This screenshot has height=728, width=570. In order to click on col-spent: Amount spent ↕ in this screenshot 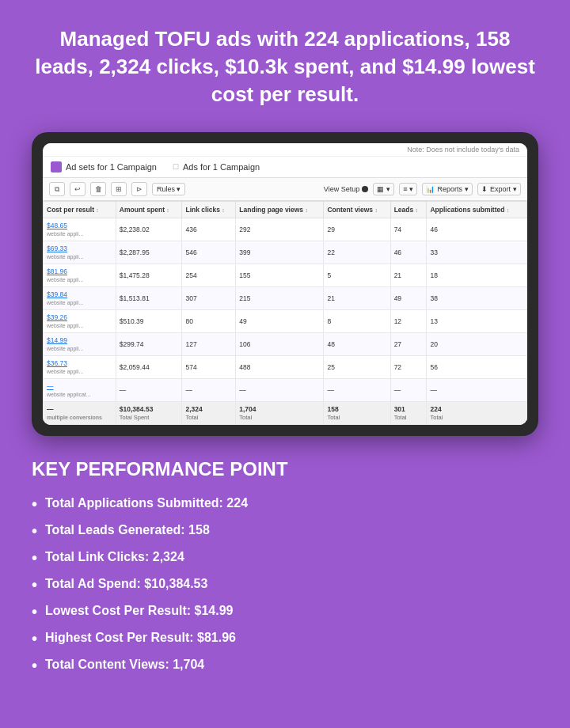, I will do `click(149, 210)`.